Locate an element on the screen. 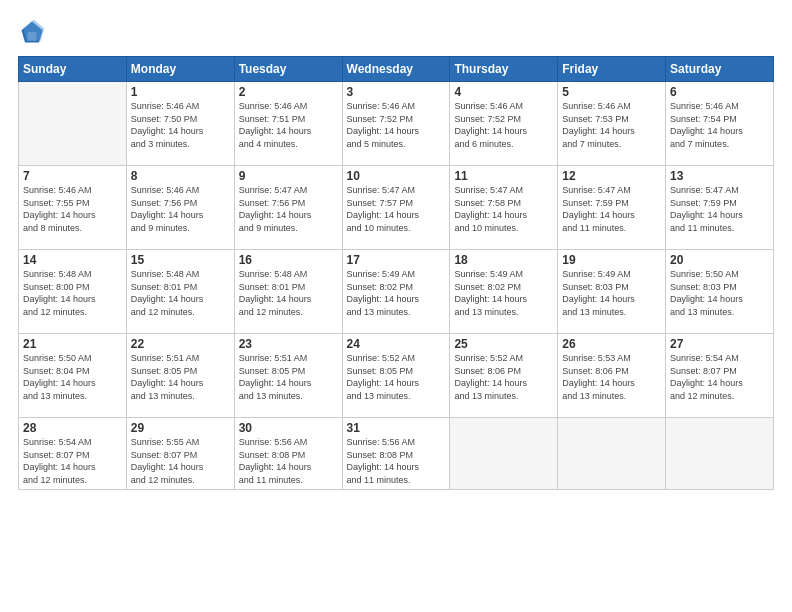 The image size is (792, 612). calendar-week-row: 28Sunrise: 5:54 AM Sunset: 8:07 PM Dayli… is located at coordinates (396, 454).